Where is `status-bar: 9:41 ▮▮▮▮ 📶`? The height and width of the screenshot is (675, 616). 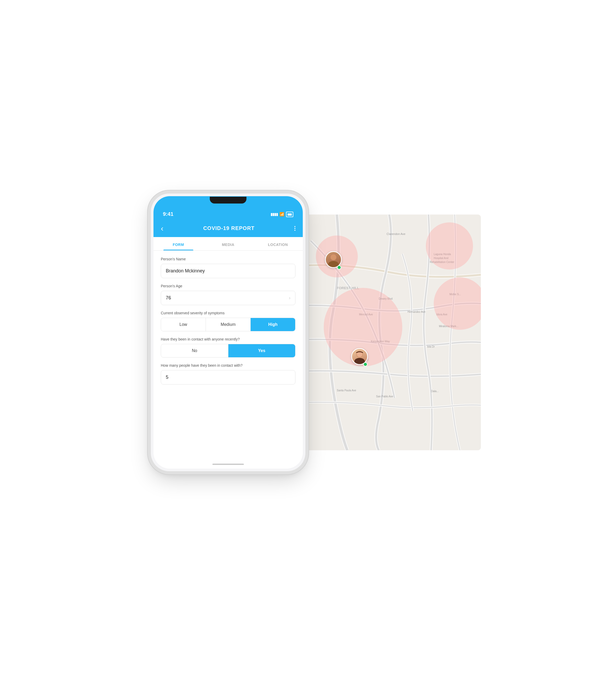
status-bar: 9:41 ▮▮▮▮ 📶 is located at coordinates (228, 212).